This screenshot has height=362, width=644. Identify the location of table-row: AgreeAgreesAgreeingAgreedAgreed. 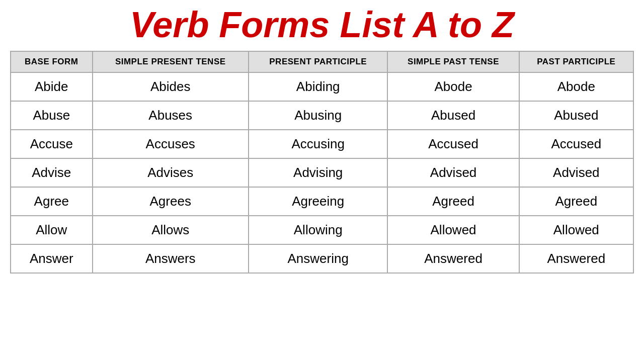
(322, 201).